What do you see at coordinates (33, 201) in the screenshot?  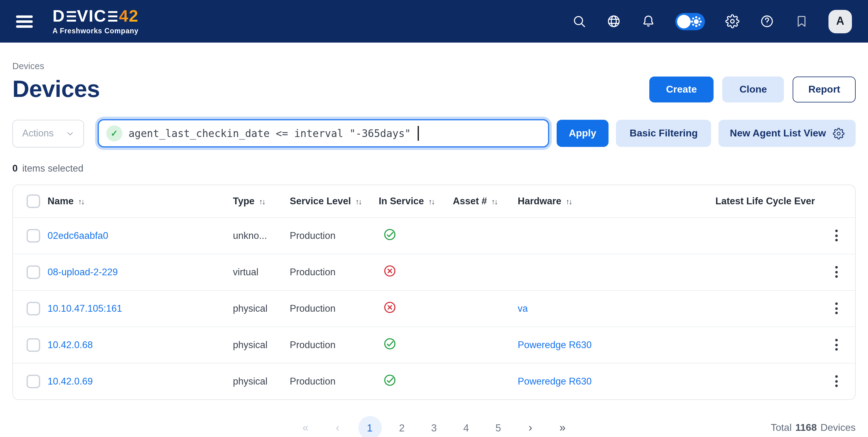 I see `select-all-checkbox` at bounding box center [33, 201].